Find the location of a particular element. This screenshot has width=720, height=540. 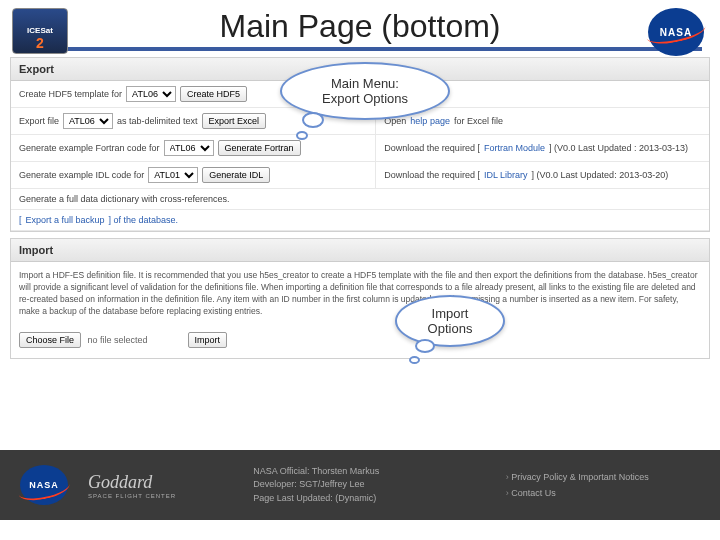

privacy-link: Privacy Policy & Important Notices is located at coordinates (603, 477).